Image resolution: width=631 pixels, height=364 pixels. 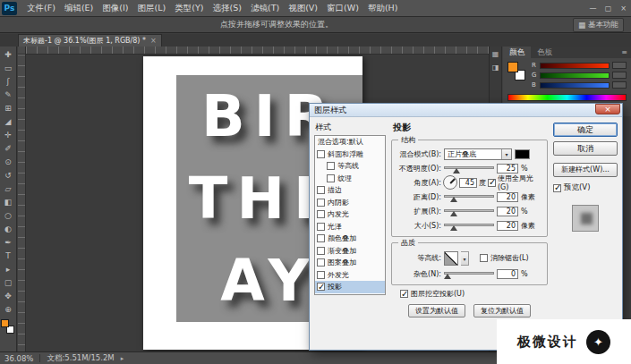 What do you see at coordinates (320, 202) in the screenshot?
I see `inner-shadow-checkbox` at bounding box center [320, 202].